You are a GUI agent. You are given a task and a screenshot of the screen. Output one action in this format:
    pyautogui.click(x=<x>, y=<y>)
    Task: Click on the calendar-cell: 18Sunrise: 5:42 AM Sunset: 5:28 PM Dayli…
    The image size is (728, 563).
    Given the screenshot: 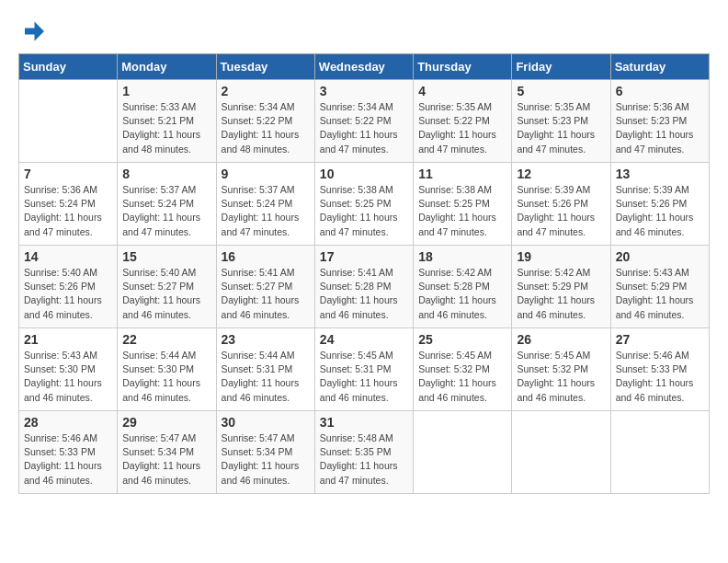 What is the action you would take?
    pyautogui.click(x=463, y=287)
    